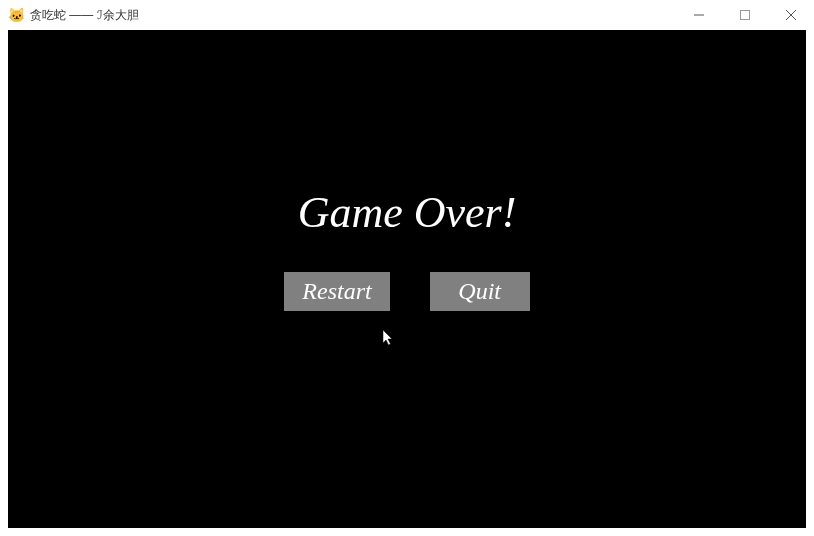 The height and width of the screenshot is (536, 814). I want to click on titlebar: 🐱 贪吃蛇 —— ℐ余大胆, so click(407, 15).